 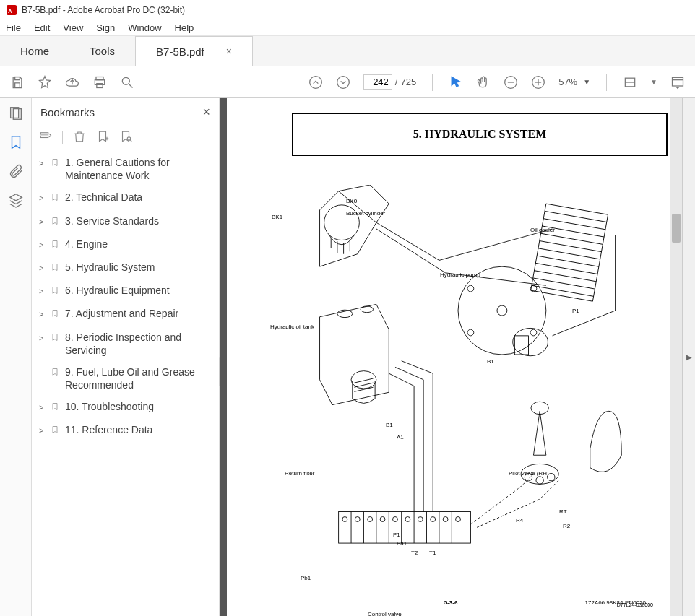 I want to click on label-oil-cooler: Oil cooler, so click(x=543, y=230).